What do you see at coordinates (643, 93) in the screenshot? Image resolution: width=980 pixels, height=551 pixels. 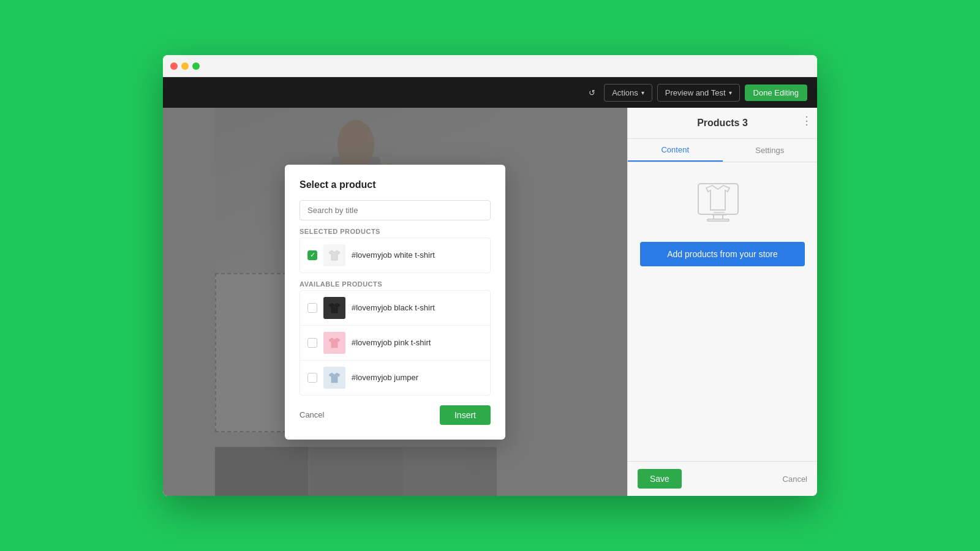 I see `actions-chevron: ▾` at bounding box center [643, 93].